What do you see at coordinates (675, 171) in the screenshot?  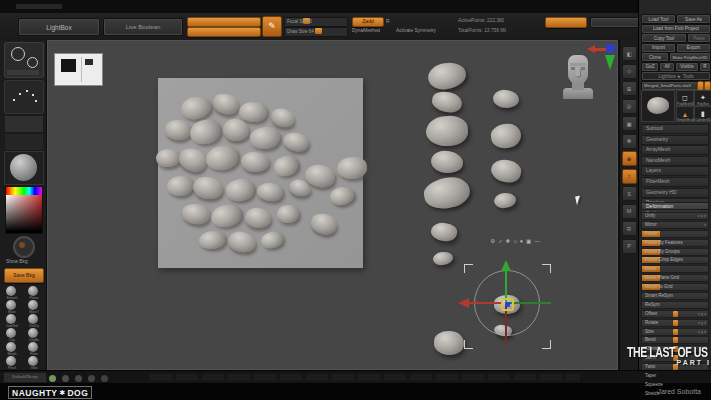 I see `palette-section-layers: Layers` at bounding box center [675, 171].